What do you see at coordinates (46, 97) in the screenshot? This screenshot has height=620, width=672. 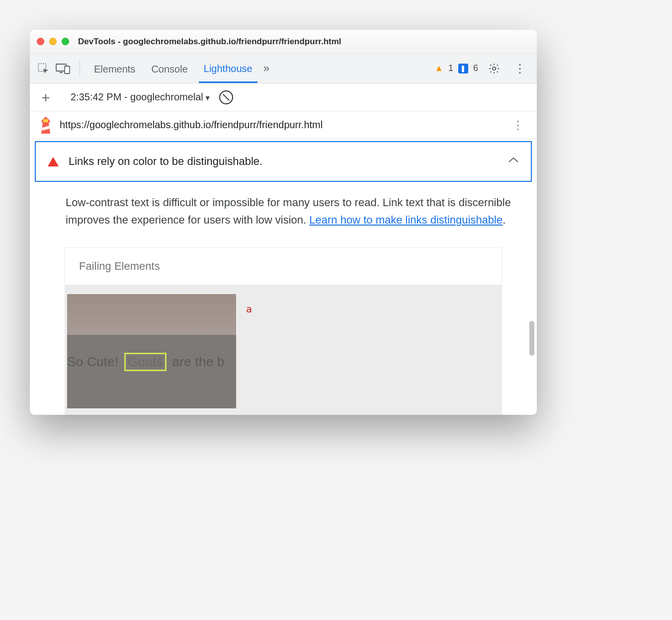 I see `new-report-button: ＋` at bounding box center [46, 97].